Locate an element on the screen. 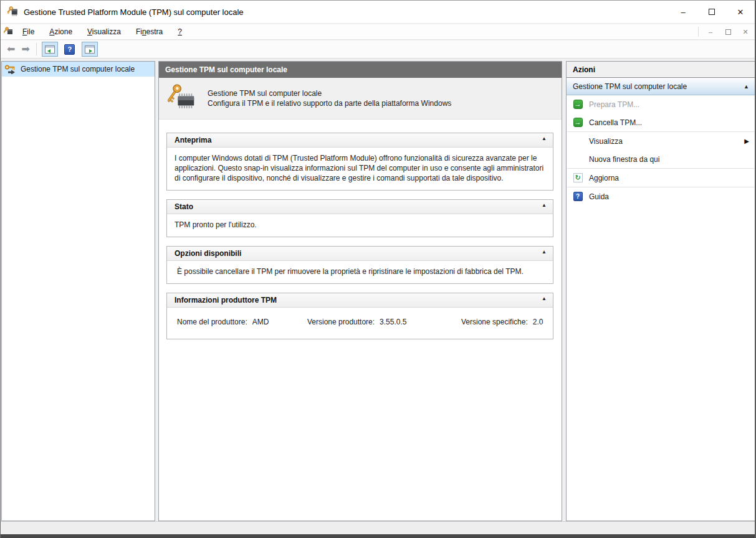 This screenshot has width=756, height=538. prepare-tpm-icon: → is located at coordinates (578, 105).